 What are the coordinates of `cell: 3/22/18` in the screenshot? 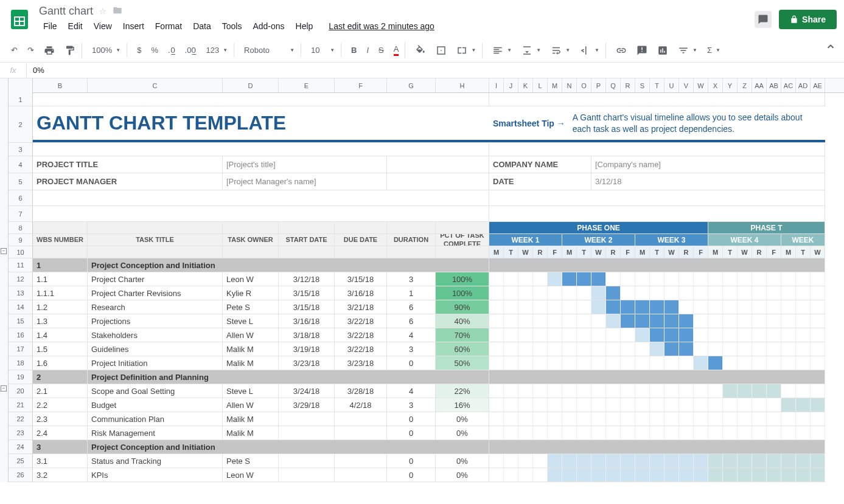 It's located at (361, 349).